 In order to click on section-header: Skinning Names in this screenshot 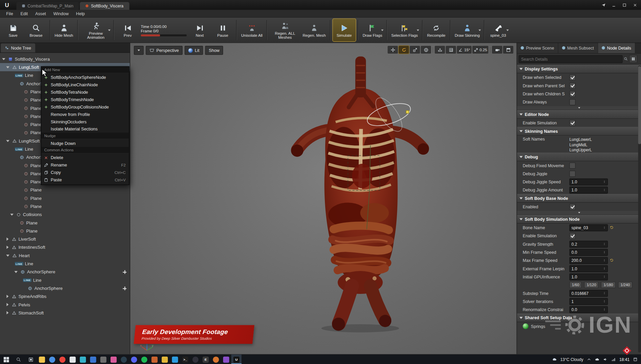, I will do `click(579, 131)`.